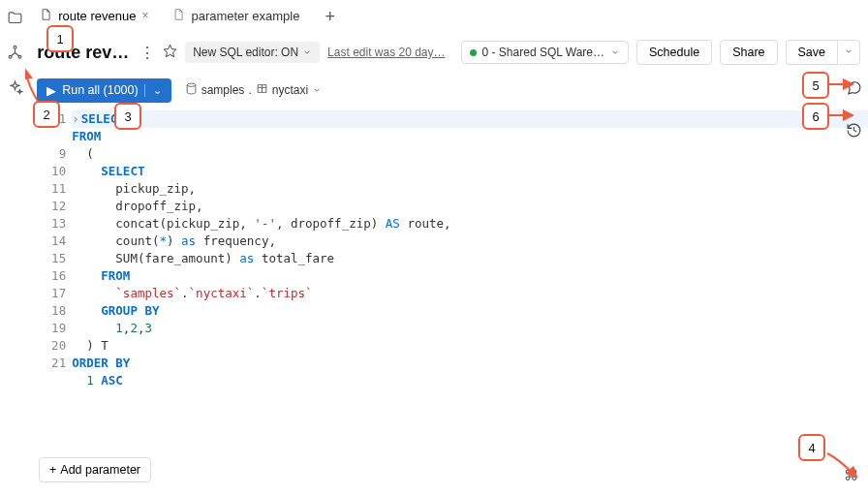  I want to click on add-tab-button: +, so click(329, 17).